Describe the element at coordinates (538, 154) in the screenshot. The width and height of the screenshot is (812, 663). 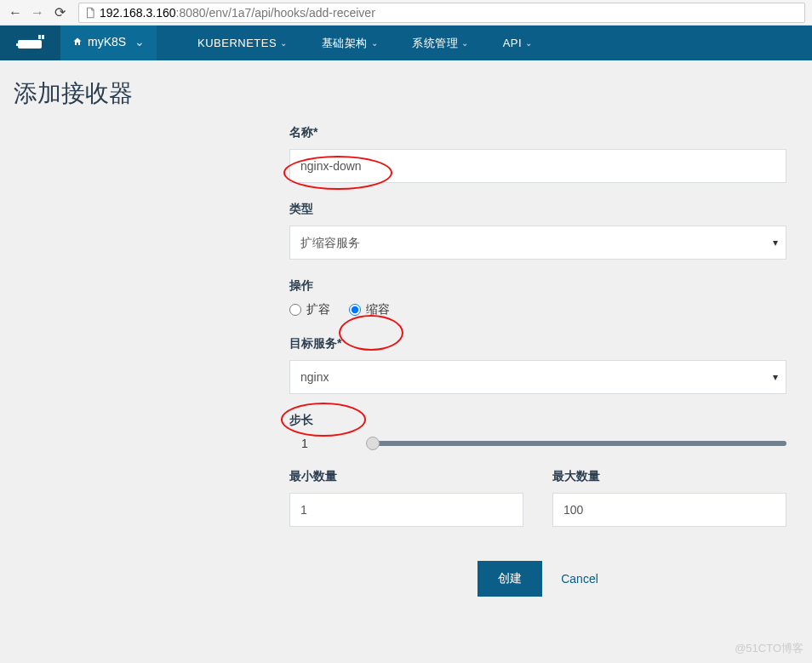
I see `name-group: 名称*` at that location.